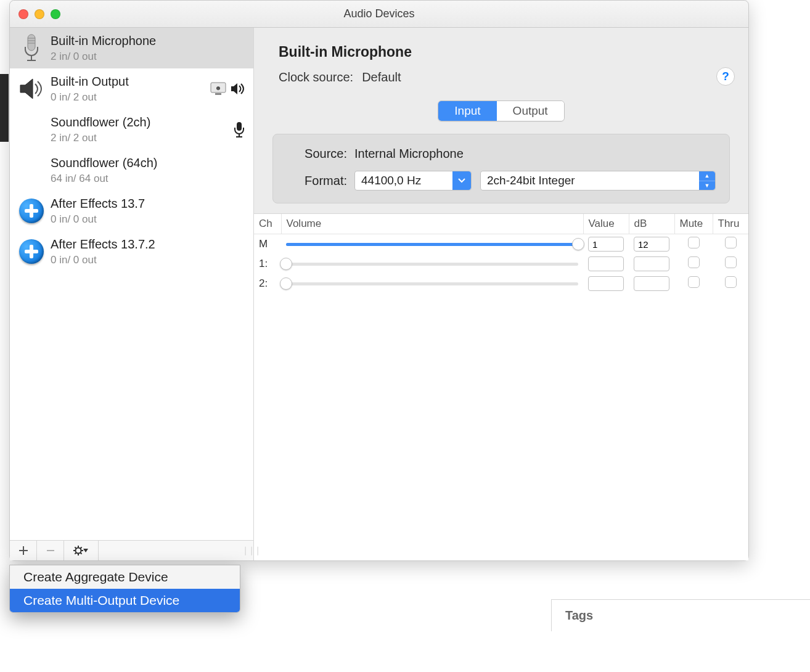  What do you see at coordinates (148, 252) in the screenshot?
I see `device-text: After Effects 13.7.2 0 in/ 0 out` at bounding box center [148, 252].